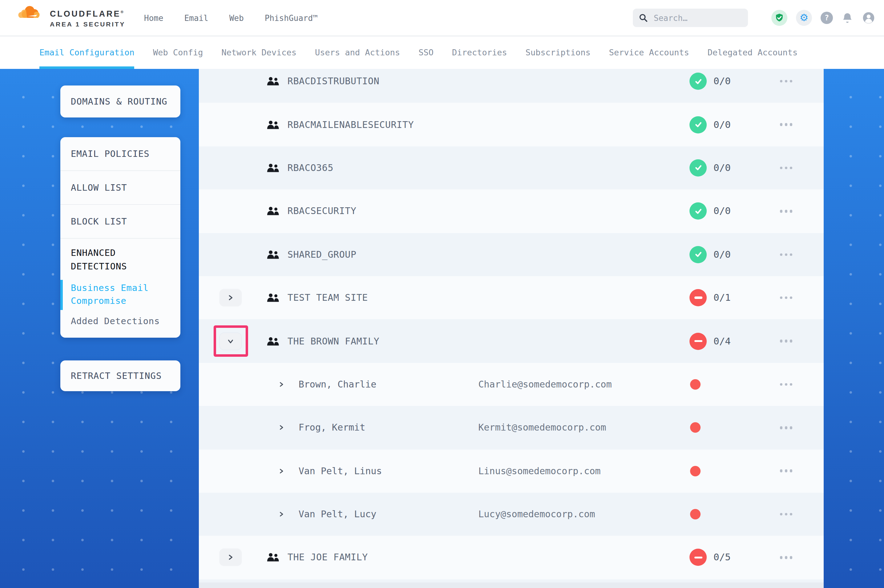 This screenshot has width=884, height=588. Describe the element at coordinates (338, 514) in the screenshot. I see `member-name: Van Pelt, Lucy` at that location.